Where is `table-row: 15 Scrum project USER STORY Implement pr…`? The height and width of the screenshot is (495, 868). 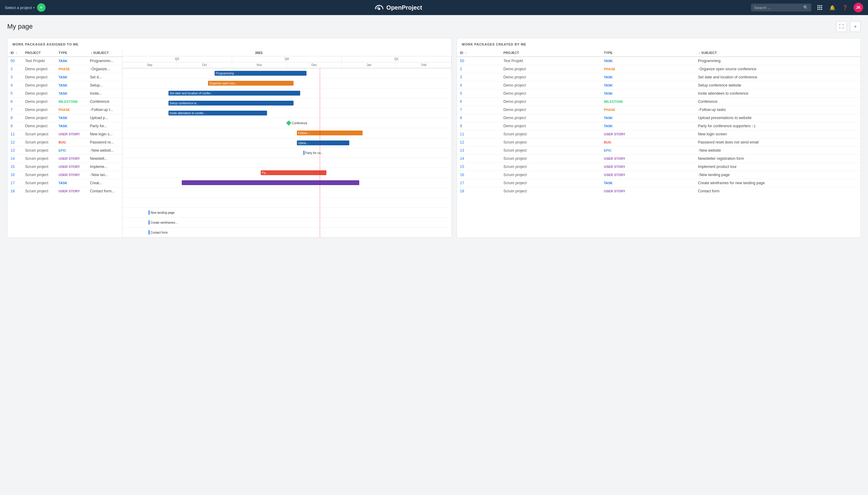 table-row: 15 Scrum project USER STORY Implement pr… is located at coordinates (659, 167).